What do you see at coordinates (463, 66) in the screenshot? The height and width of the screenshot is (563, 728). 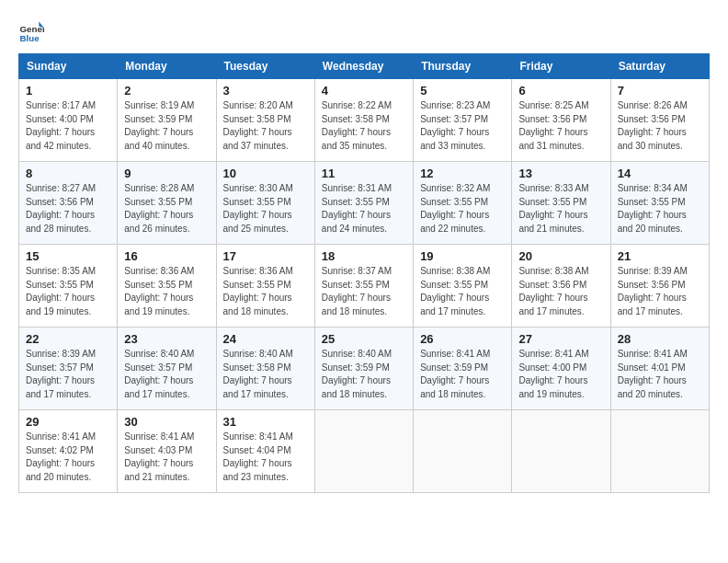 I see `weekday-header-thursday: Thursday` at bounding box center [463, 66].